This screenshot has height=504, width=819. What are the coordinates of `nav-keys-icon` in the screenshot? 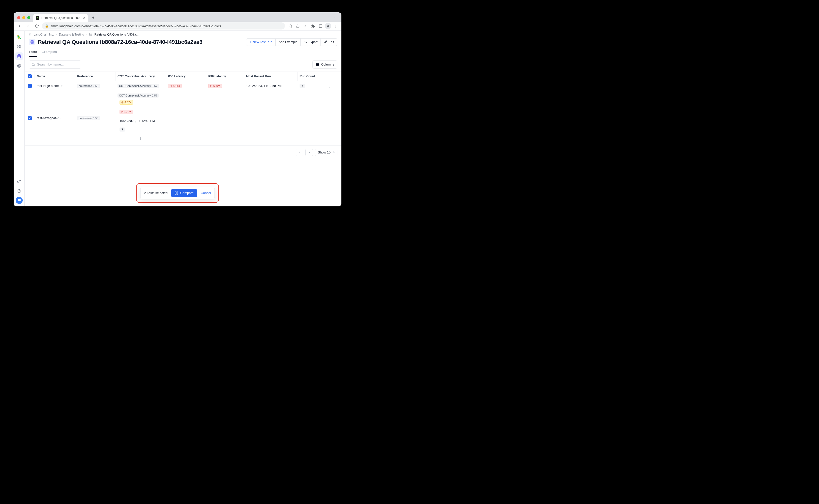 It's located at (19, 181).